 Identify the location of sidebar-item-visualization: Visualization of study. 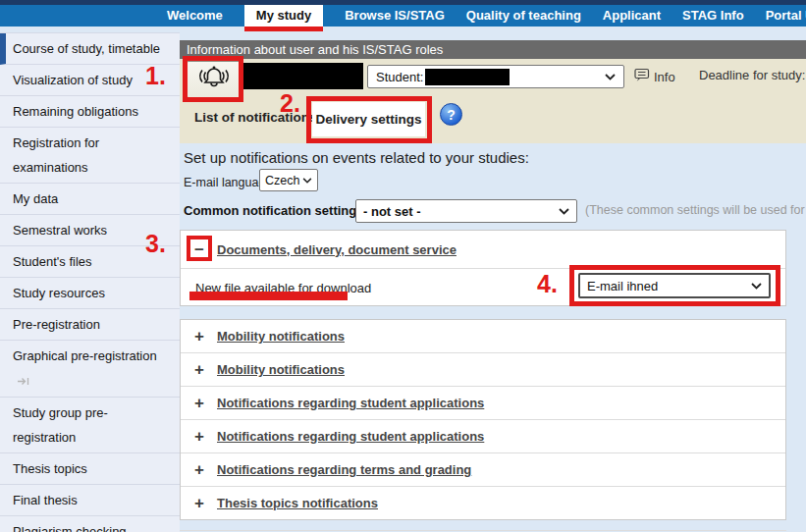
(90, 80).